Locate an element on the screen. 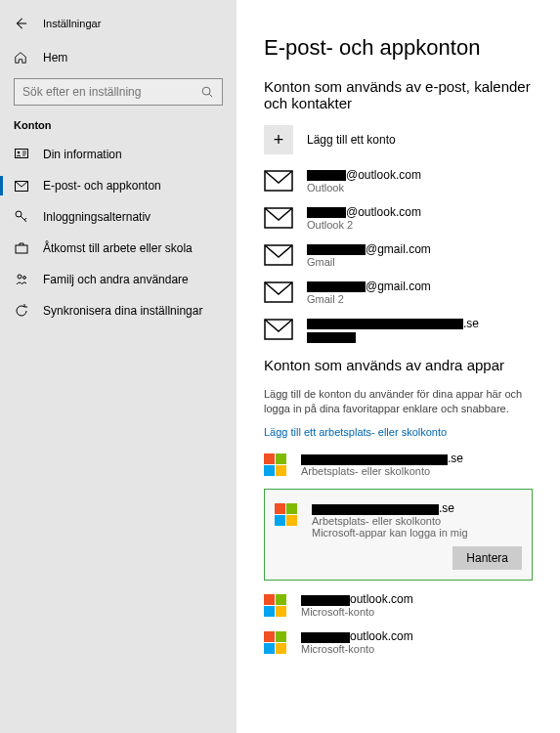 Image resolution: width=560 pixels, height=733 pixels. account-row: @gmail.com Gmail 2 is located at coordinates (399, 292).